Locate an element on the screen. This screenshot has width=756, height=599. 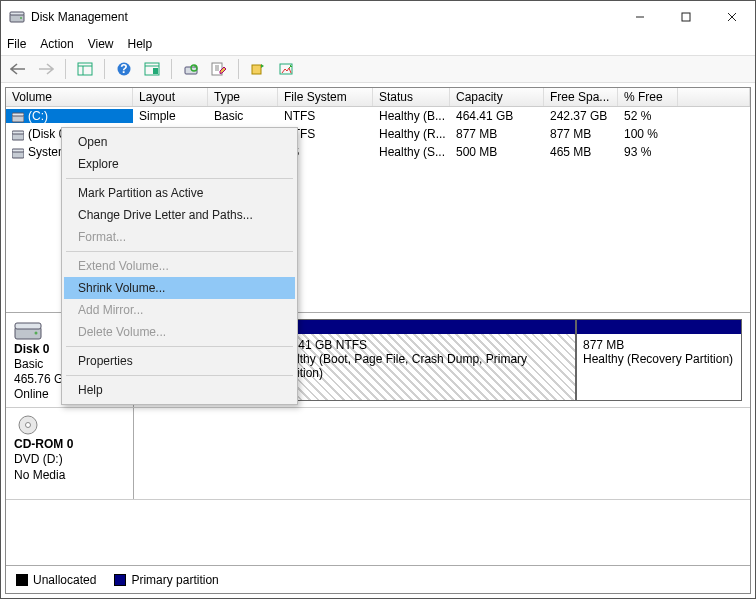
minimize-button is located at coordinates (640, 17).